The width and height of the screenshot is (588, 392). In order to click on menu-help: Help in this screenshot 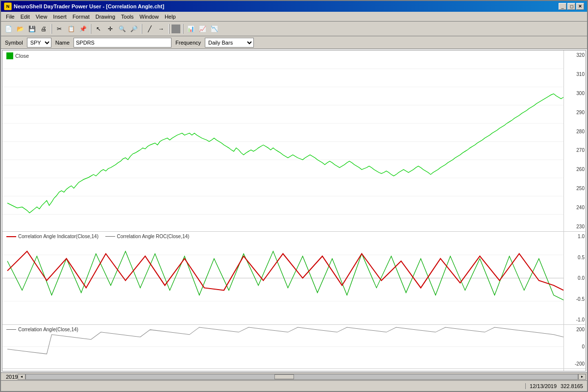, I will do `click(171, 17)`.